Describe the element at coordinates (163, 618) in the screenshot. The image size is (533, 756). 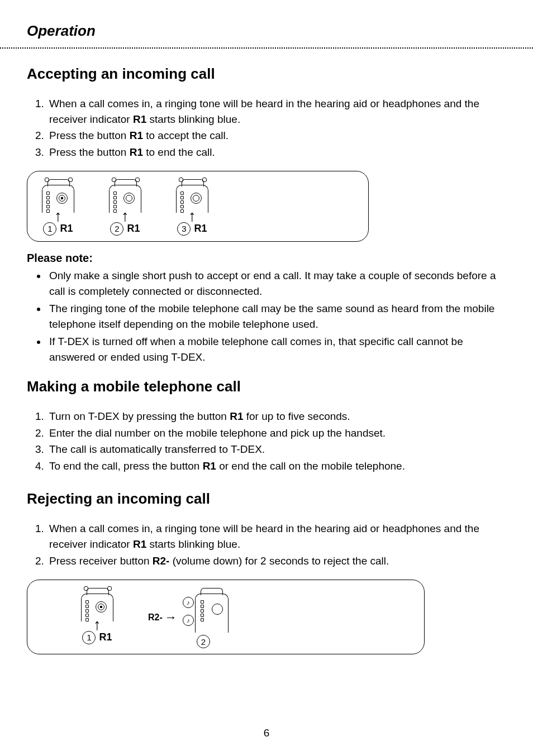
I see `arrow-right-icon: R2- →` at that location.